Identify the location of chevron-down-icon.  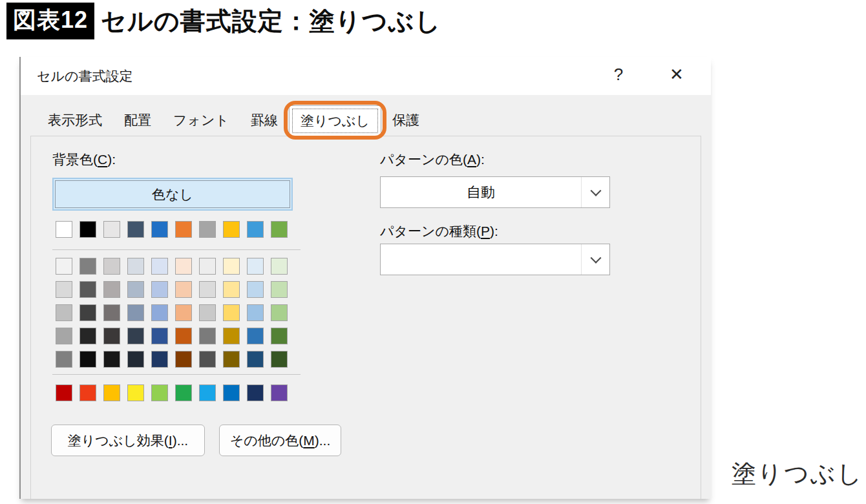
(596, 190).